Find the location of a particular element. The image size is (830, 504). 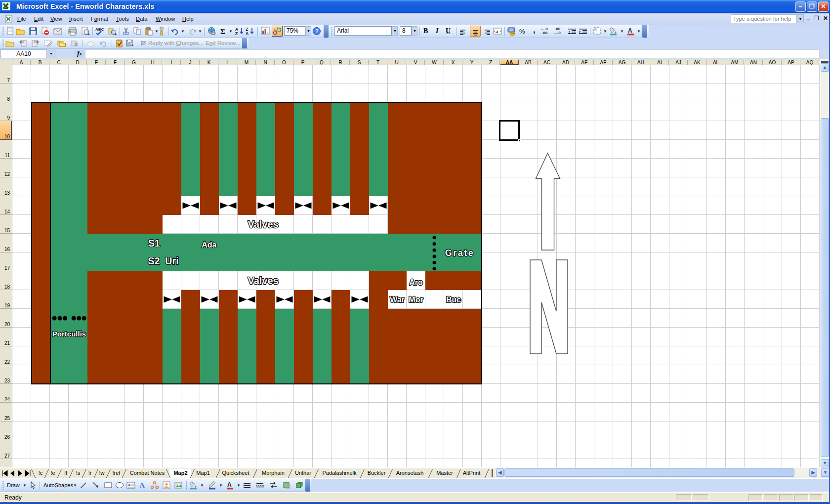

svg-text: Aro is located at coordinates (416, 283).